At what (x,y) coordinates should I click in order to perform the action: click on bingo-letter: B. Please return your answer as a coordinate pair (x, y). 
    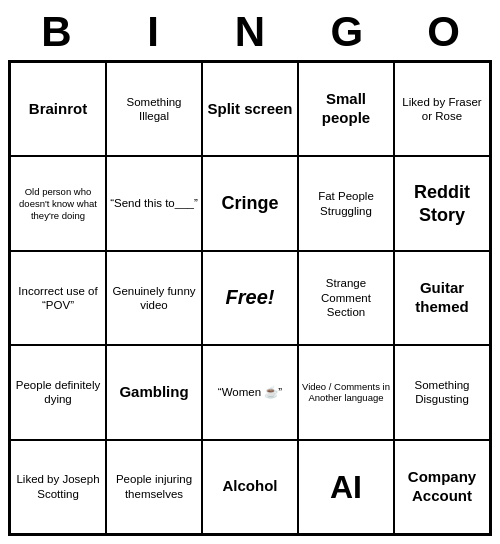
    Looking at the image, I should click on (56, 32).